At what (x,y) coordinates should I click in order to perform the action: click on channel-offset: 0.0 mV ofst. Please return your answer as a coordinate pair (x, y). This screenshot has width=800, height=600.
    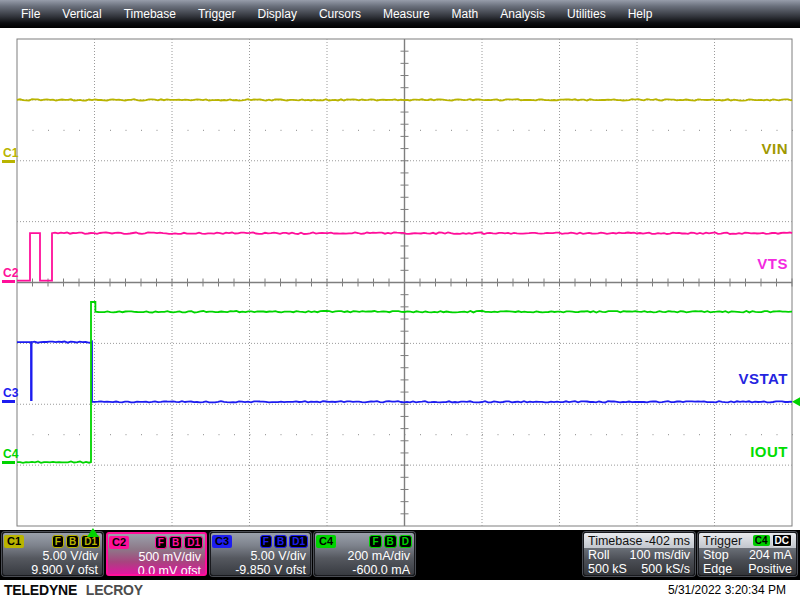
    Looking at the image, I should click on (156, 570).